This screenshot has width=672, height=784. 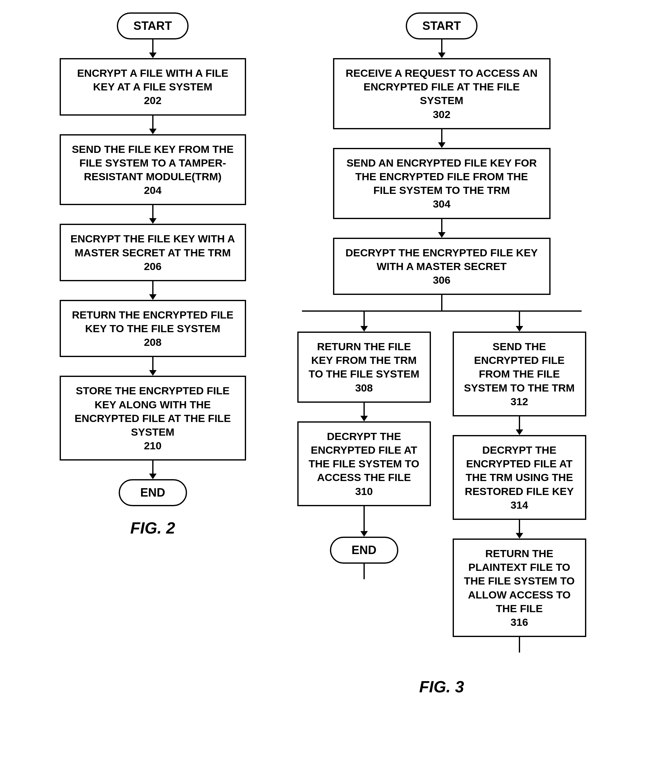 I want to click on fig3-step-310: DECRYPT THE ENCRYPTED FILE AT THE FILE S…, so click(x=364, y=464).